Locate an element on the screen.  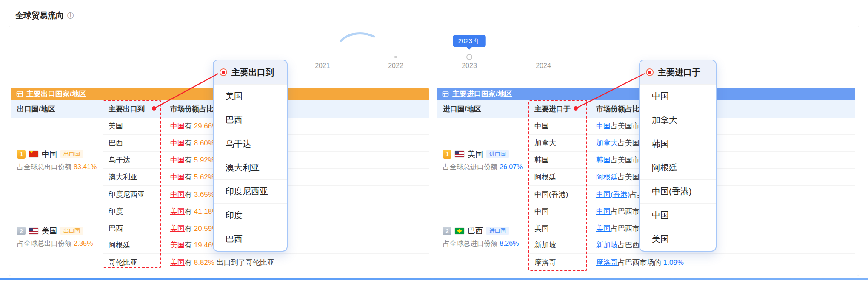
popup-item: 韩国 is located at coordinates (678, 144).